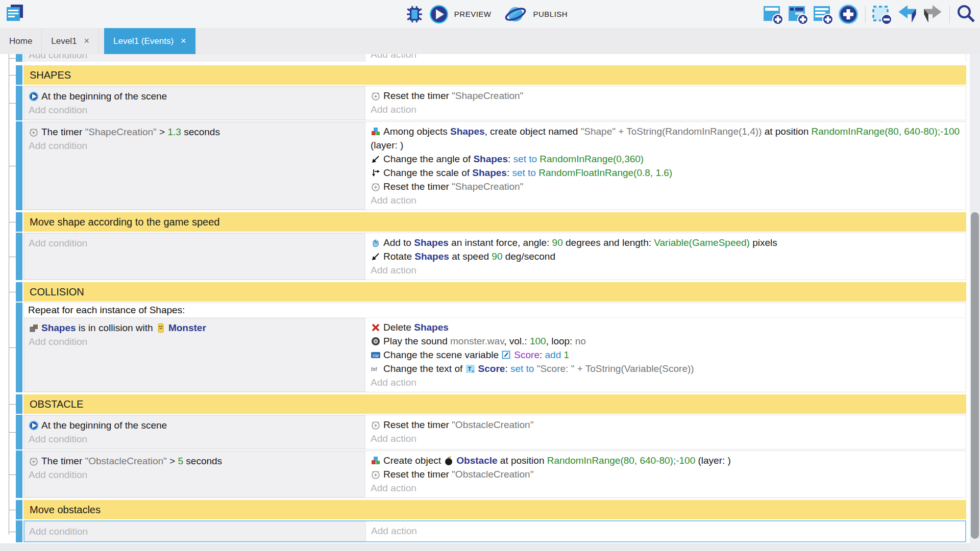 This screenshot has width=980, height=551. Describe the element at coordinates (21, 41) in the screenshot. I see `tab-home: Home` at that location.